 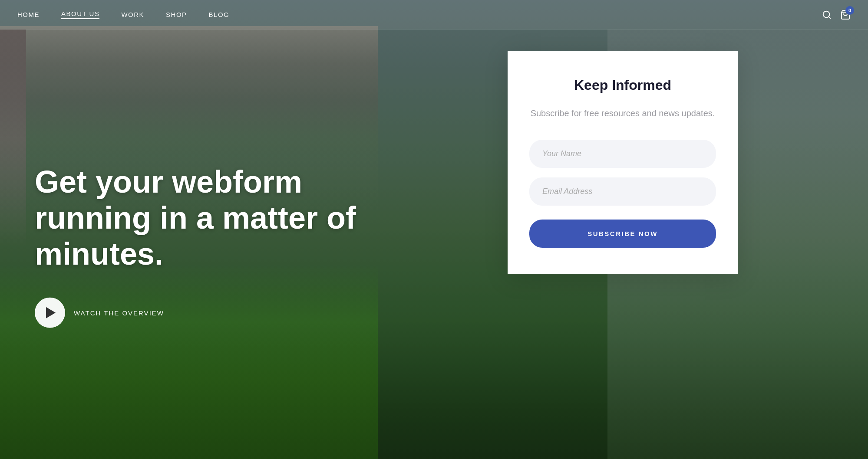 What do you see at coordinates (99, 313) in the screenshot?
I see `watch-overview-button: WATCH THE OVERVIEW` at bounding box center [99, 313].